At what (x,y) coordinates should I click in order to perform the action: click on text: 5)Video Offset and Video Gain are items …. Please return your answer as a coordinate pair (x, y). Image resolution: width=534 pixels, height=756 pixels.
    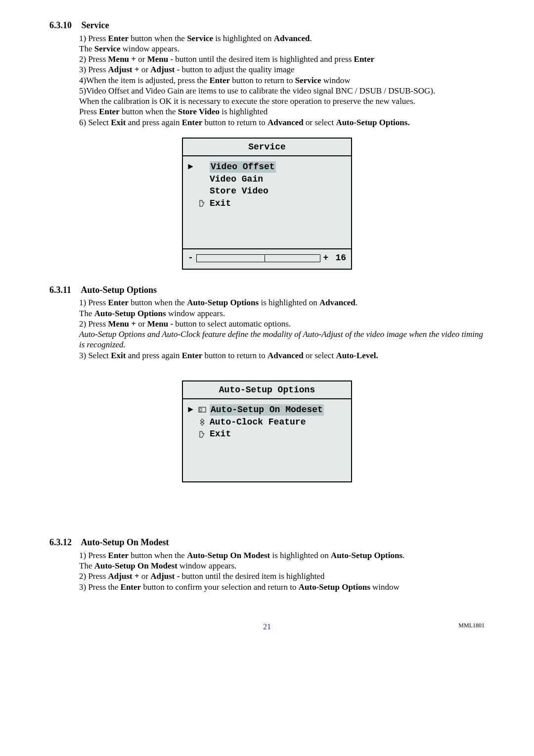
    Looking at the image, I should click on (282, 91).